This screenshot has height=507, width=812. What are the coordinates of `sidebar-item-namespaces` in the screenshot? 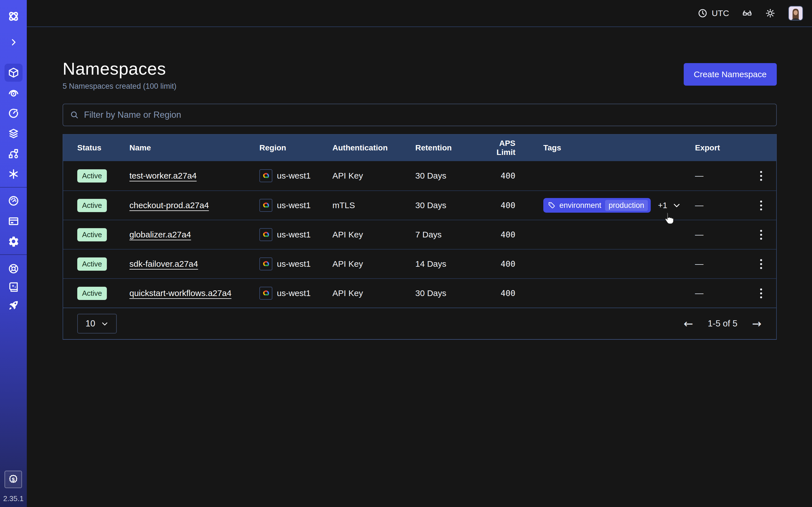 It's located at (13, 73).